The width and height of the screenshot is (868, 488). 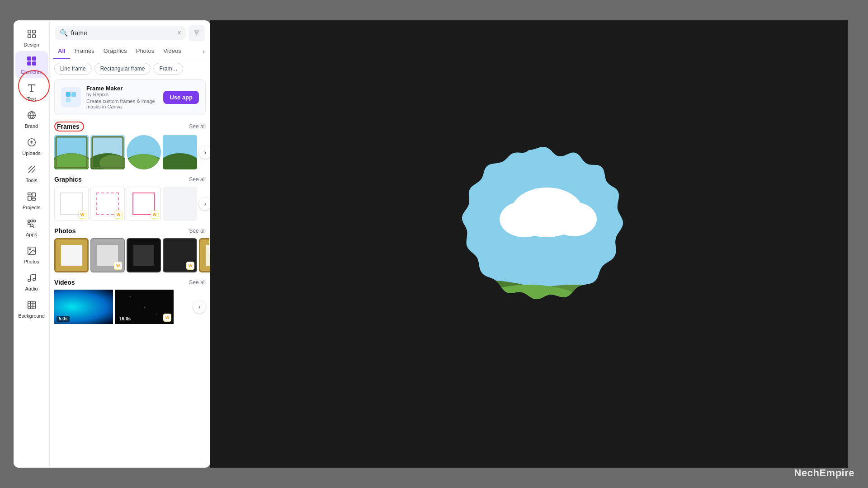 I want to click on chip-fram: Fram…, so click(x=168, y=69).